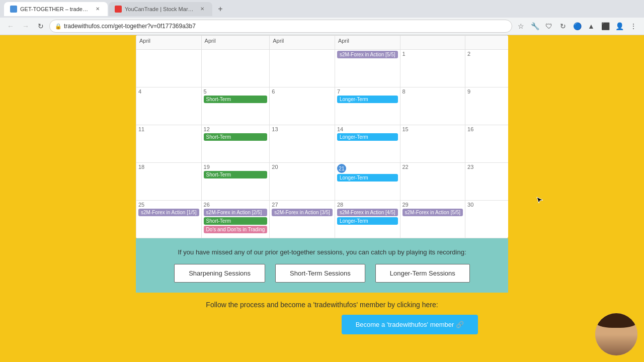  Describe the element at coordinates (563, 26) in the screenshot. I see `extension-icon-3: ↻` at that location.